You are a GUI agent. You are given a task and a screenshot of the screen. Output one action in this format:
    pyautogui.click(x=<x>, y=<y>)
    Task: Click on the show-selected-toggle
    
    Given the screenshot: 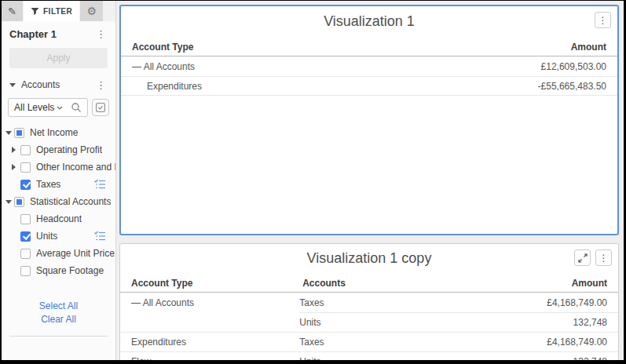 What is the action you would take?
    pyautogui.click(x=101, y=107)
    